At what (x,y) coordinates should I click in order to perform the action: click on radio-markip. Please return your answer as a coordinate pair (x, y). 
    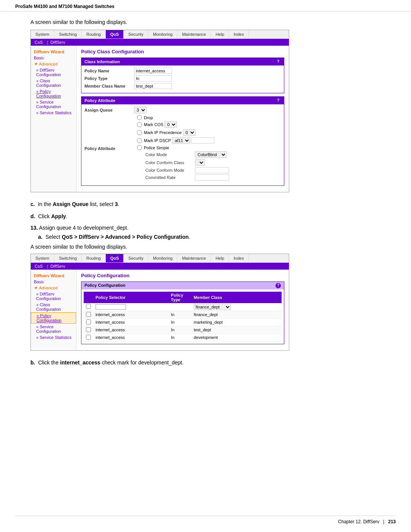
    Looking at the image, I should click on (139, 133).